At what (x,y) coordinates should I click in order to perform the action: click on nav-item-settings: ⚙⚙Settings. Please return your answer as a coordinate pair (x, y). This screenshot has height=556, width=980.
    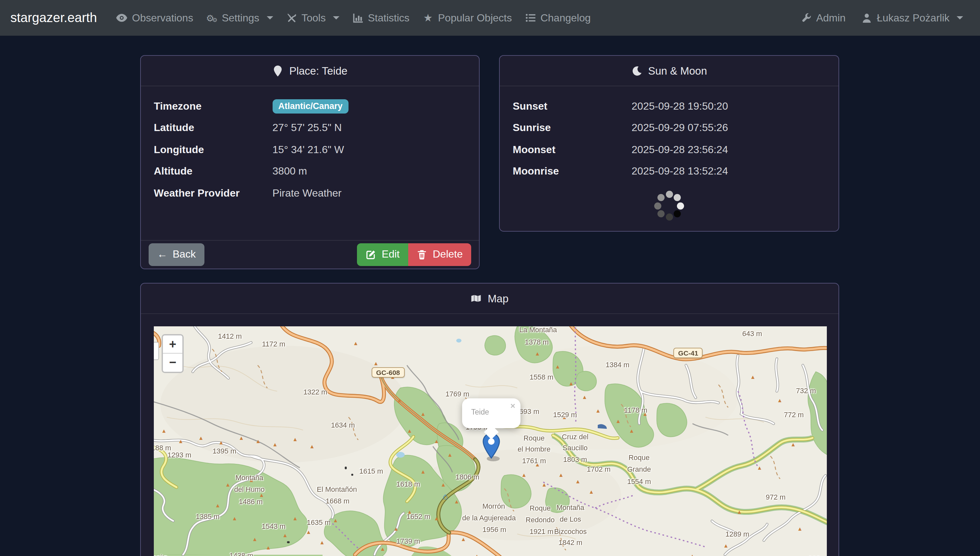
    Looking at the image, I should click on (240, 18).